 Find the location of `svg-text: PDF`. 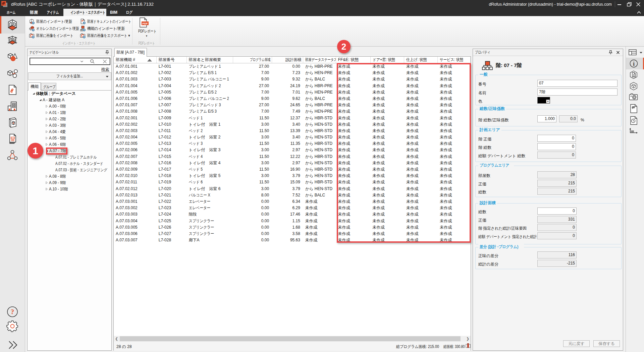

svg-text: PDF is located at coordinates (145, 23).